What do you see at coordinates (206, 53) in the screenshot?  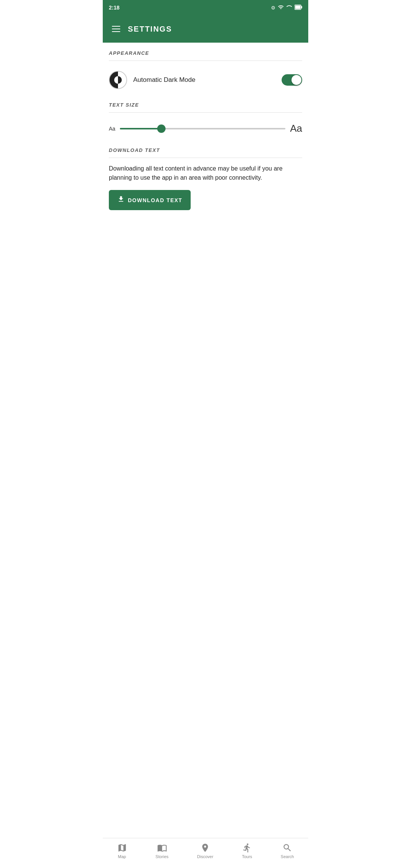 I see `appearance-label: APPEARANCE` at bounding box center [206, 53].